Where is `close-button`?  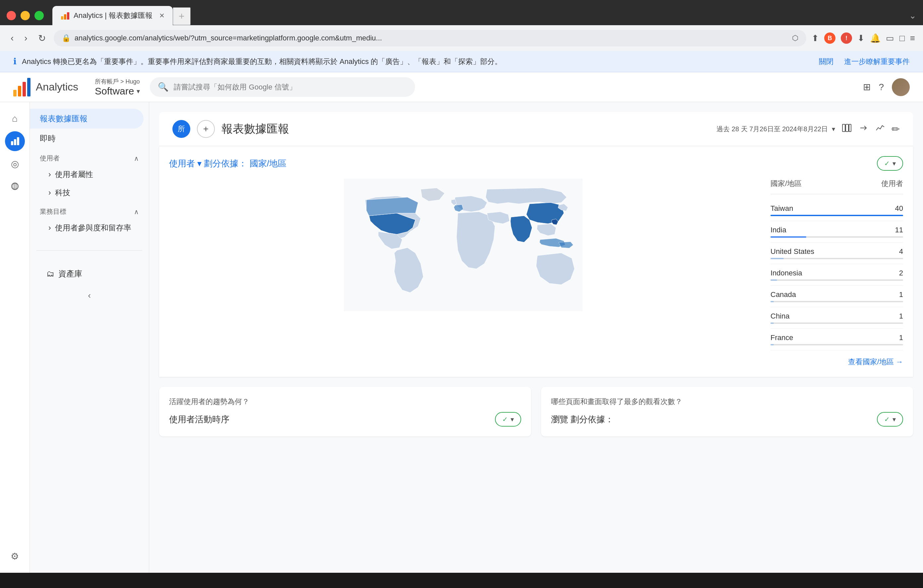 close-button is located at coordinates (11, 16).